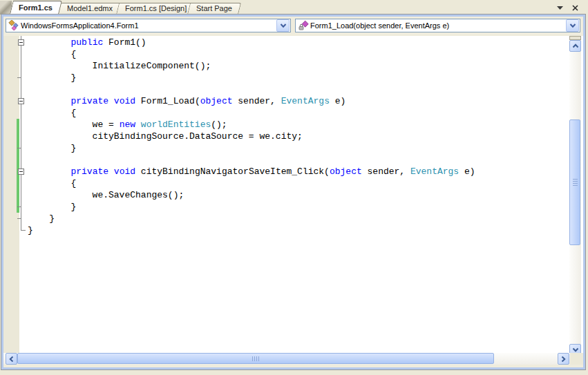 Image resolution: width=588 pixels, height=375 pixels. What do you see at coordinates (560, 8) in the screenshot?
I see `document-list-dropdown-button` at bounding box center [560, 8].